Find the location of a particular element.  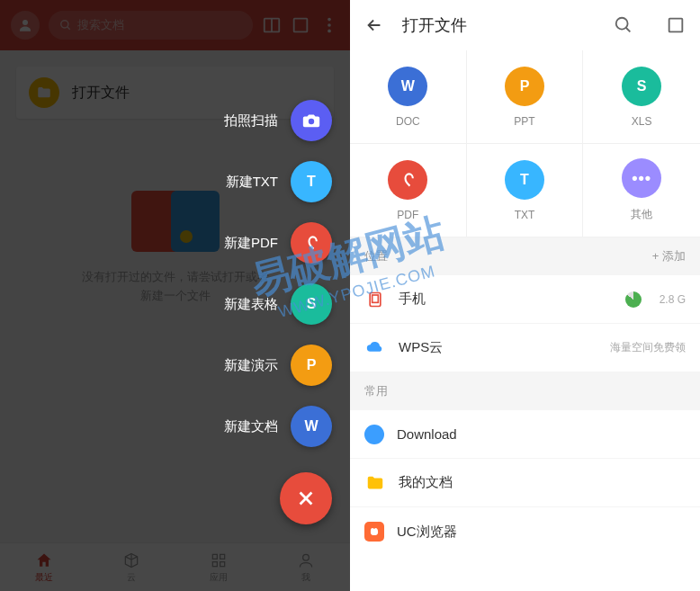

page-title: 打开文件 is located at coordinates (498, 25).